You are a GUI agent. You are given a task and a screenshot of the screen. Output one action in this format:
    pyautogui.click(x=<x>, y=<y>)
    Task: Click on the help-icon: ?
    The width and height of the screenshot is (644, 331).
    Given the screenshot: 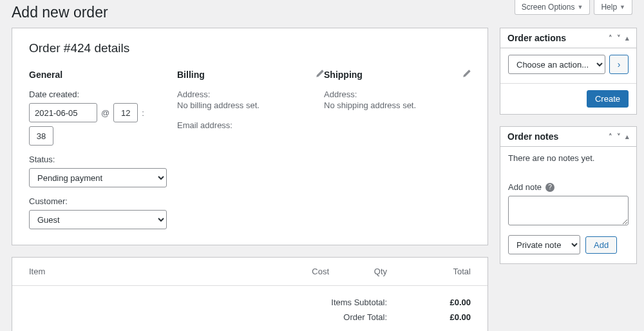 What is the action you would take?
    pyautogui.click(x=550, y=187)
    